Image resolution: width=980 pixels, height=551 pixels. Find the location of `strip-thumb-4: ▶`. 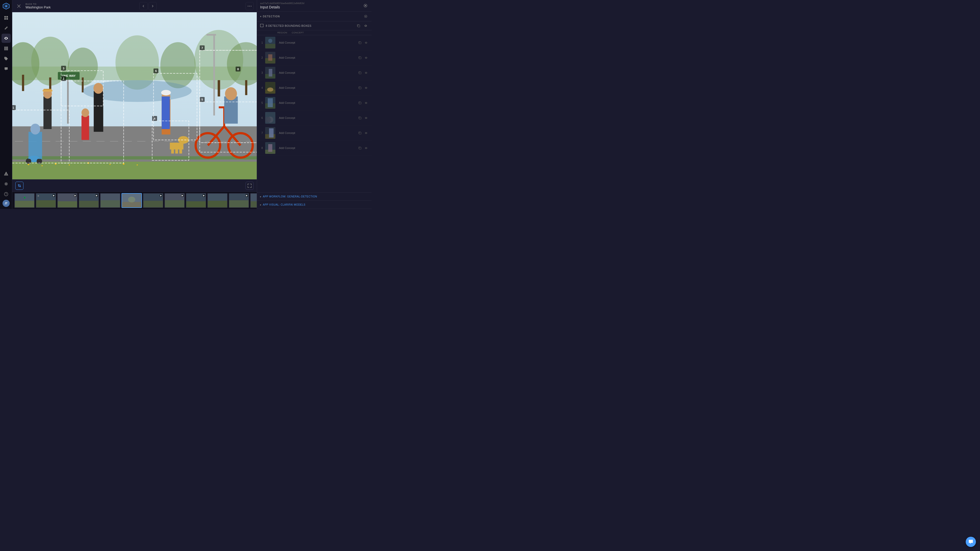

strip-thumb-4: ▶ is located at coordinates (89, 201).